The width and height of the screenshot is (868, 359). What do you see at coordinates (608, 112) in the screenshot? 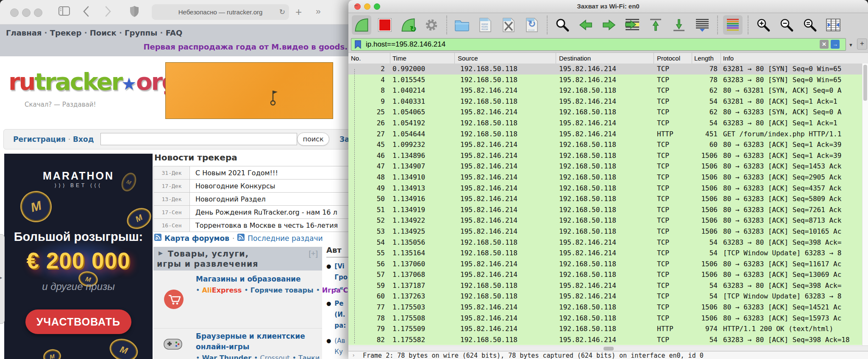
I see `packet-row: 25 1.054065 195.82.146.214 192.168.50.11…` at bounding box center [608, 112].